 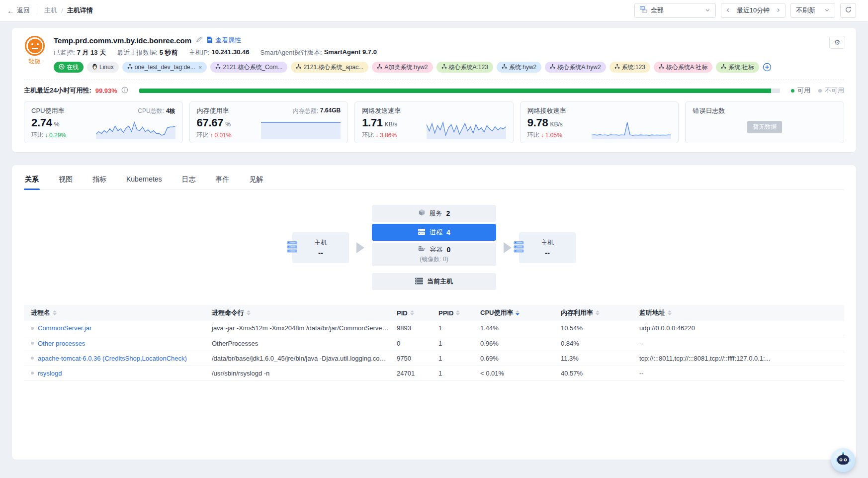 What do you see at coordinates (848, 10) in the screenshot?
I see `refresh-icon` at bounding box center [848, 10].